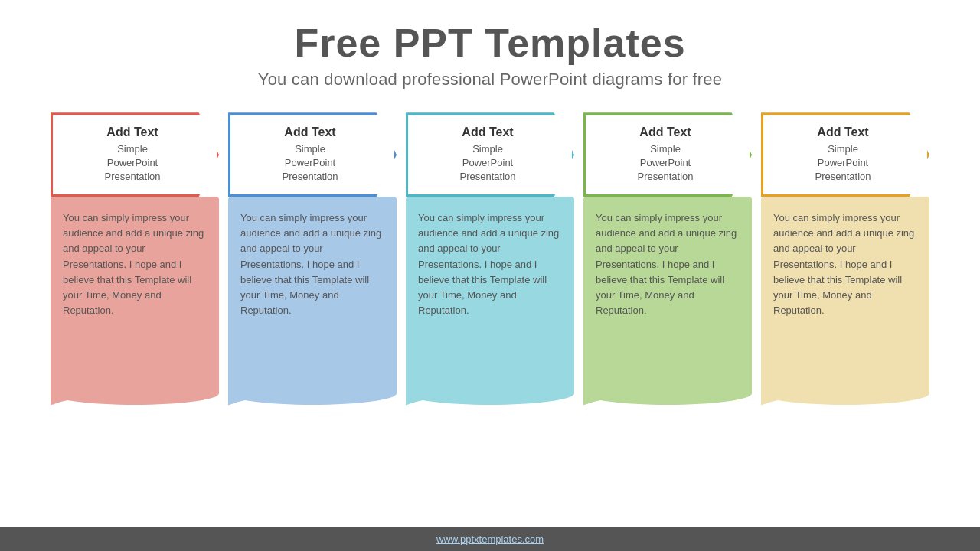  What do you see at coordinates (490, 43) in the screenshot?
I see `page-title: Free PPT Templates` at bounding box center [490, 43].